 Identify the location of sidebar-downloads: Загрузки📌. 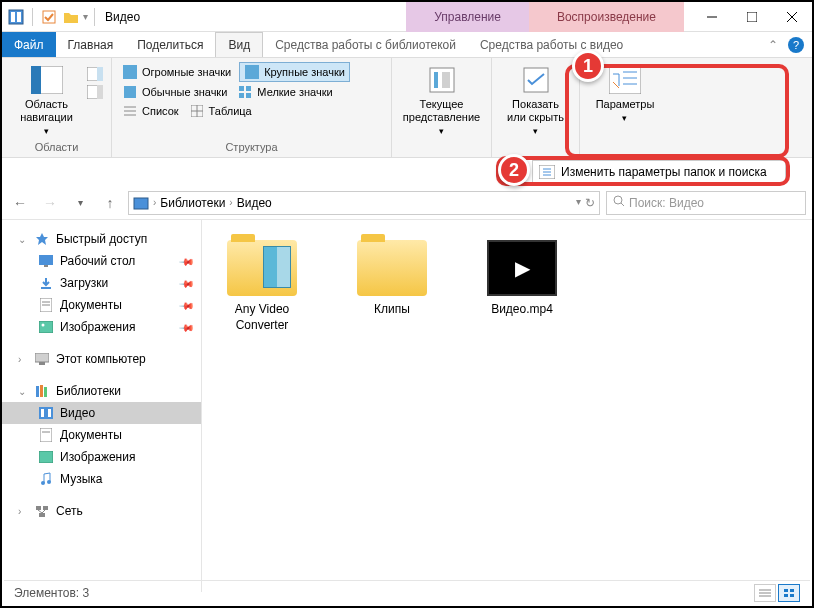
(102, 283).